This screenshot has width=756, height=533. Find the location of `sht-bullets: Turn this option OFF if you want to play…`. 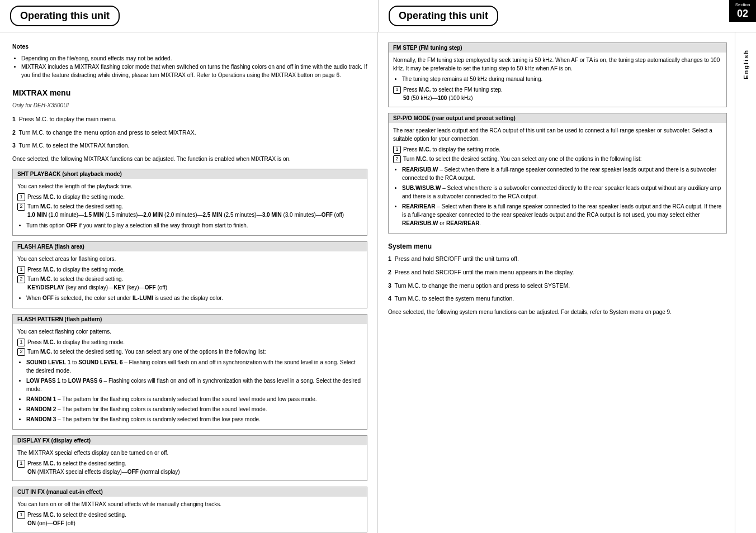

sht-bullets: Turn this option OFF if you want to play… is located at coordinates (190, 226).